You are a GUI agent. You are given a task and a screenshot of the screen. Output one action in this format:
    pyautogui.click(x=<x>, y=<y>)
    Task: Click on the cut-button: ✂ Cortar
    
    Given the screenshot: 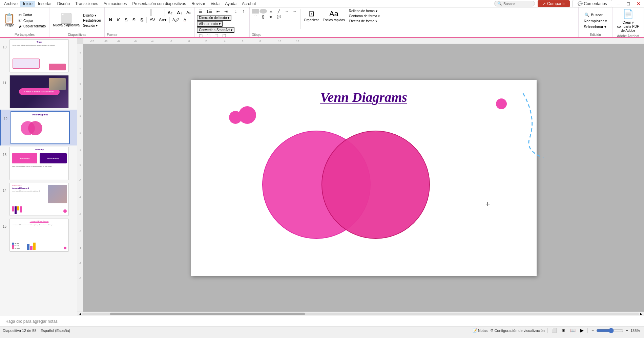 What is the action you would take?
    pyautogui.click(x=32, y=15)
    